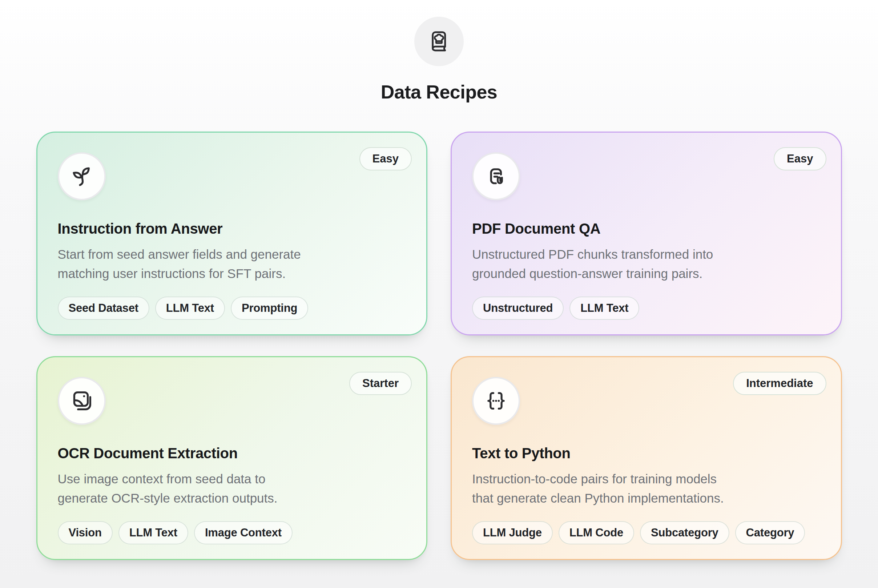  What do you see at coordinates (232, 488) in the screenshot?
I see `card-description: Use image context from seed data to gene…` at bounding box center [232, 488].